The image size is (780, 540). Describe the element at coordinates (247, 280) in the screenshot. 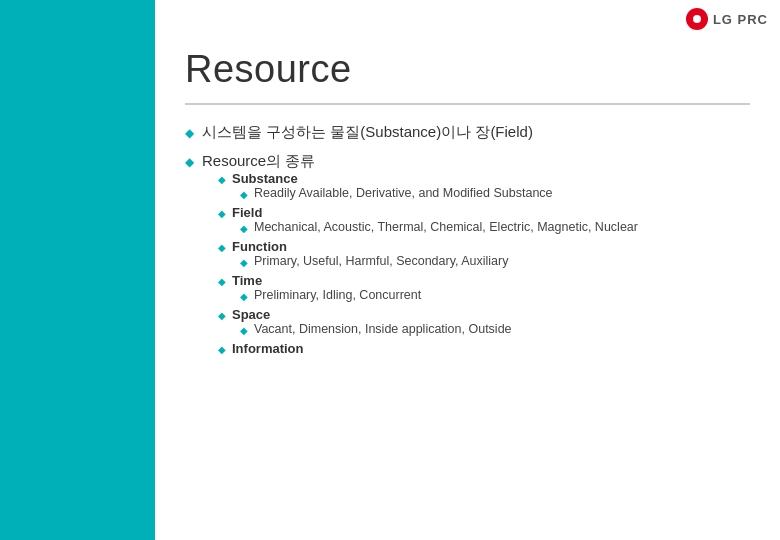

I see `time-label: Time` at that location.